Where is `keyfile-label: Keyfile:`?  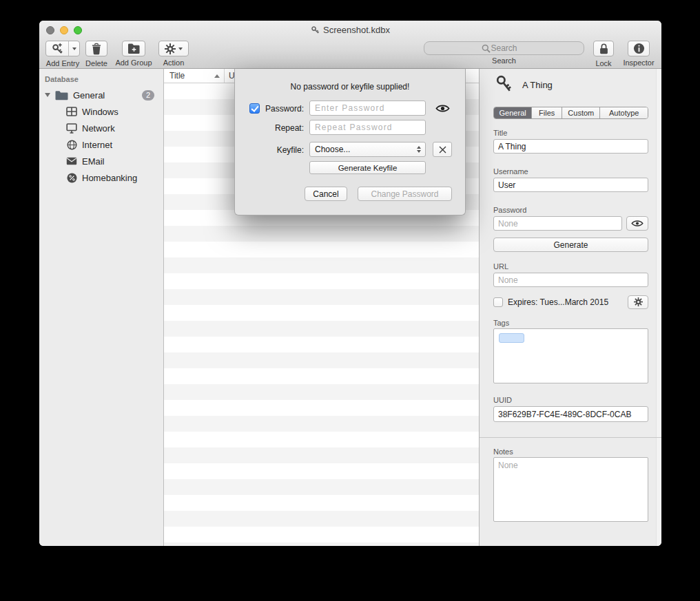 keyfile-label: Keyfile: is located at coordinates (280, 150).